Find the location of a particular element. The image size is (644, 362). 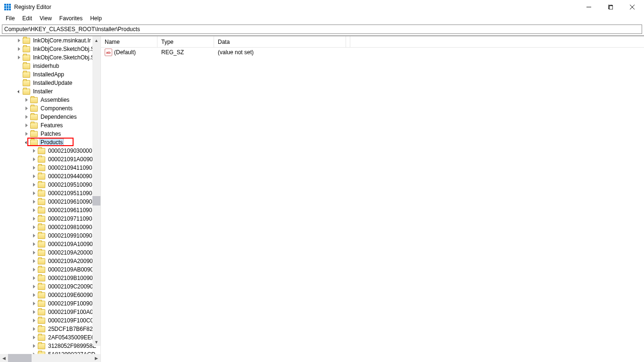

tree-node: 00002109C200904 is located at coordinates (50, 287).